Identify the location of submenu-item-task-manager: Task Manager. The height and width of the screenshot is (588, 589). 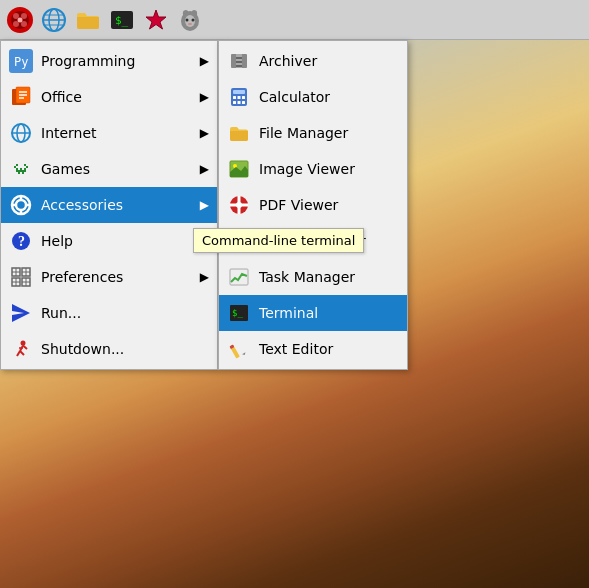
(313, 277).